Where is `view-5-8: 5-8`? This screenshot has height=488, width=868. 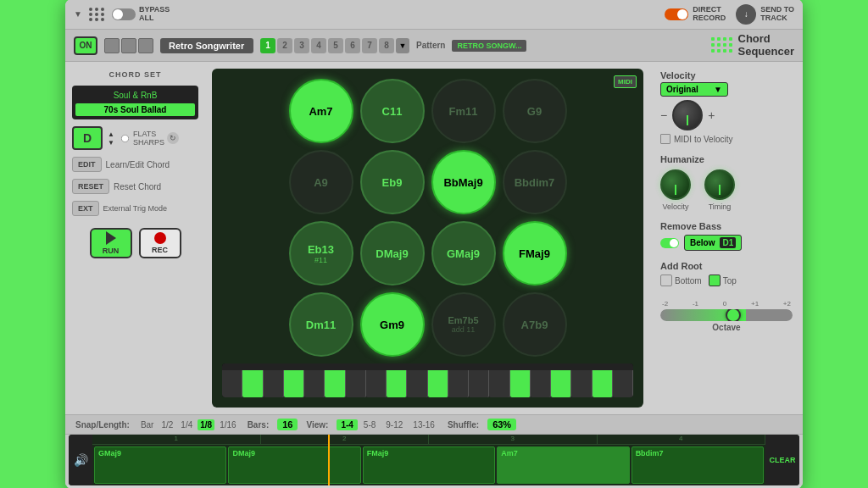
view-5-8: 5-8 is located at coordinates (370, 425).